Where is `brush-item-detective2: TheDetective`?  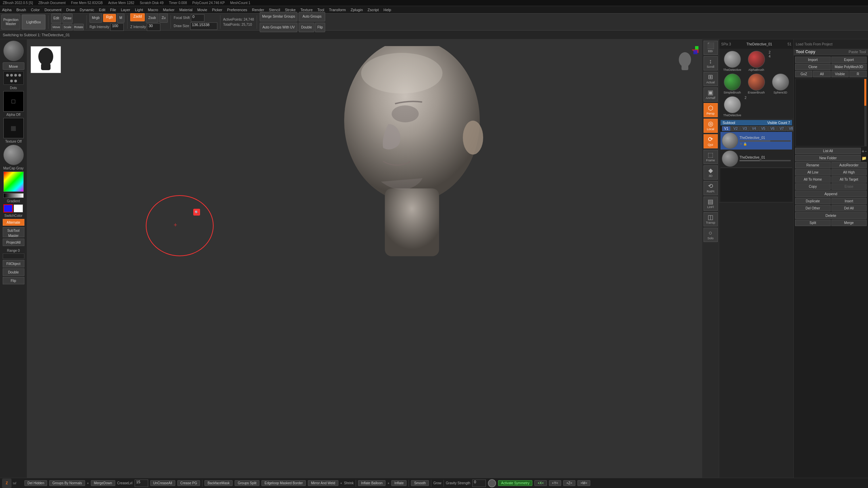 brush-item-detective2: TheDetective is located at coordinates (732, 106).